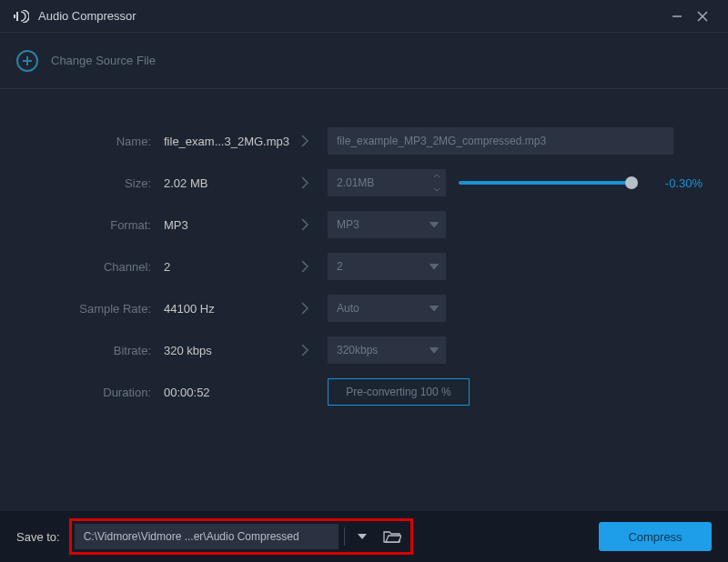 The width and height of the screenshot is (728, 562). What do you see at coordinates (351, 141) in the screenshot?
I see `row-name: Name: file_exam...3_2MG.mp3` at bounding box center [351, 141].